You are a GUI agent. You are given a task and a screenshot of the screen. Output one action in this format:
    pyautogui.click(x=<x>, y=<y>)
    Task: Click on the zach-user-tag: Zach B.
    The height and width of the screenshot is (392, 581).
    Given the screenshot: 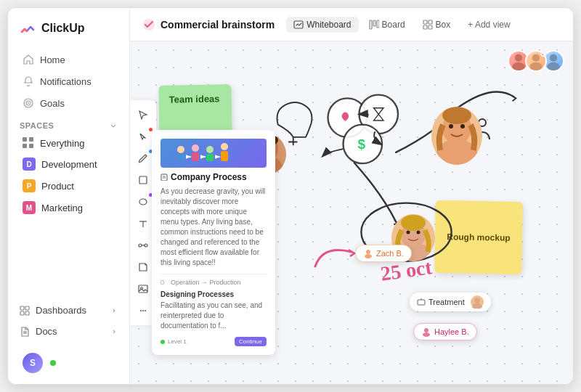 What is the action you would take?
    pyautogui.click(x=383, y=253)
    